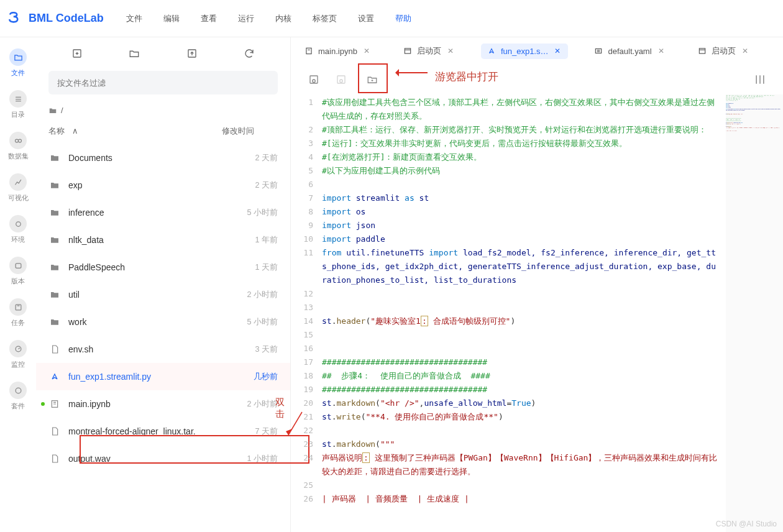 The height and width of the screenshot is (532, 783). I want to click on file-row: env.sh3 天前, so click(163, 349).